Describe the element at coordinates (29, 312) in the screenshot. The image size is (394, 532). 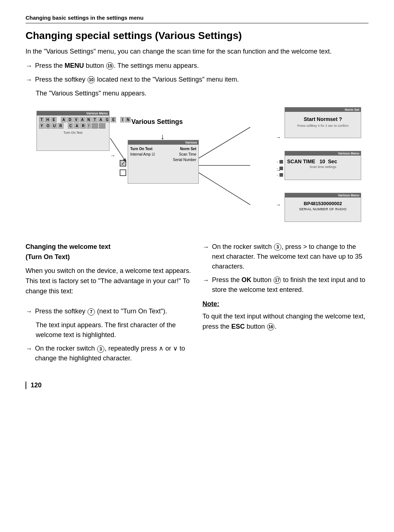
I see `left-step-1-arrow: →` at that location.